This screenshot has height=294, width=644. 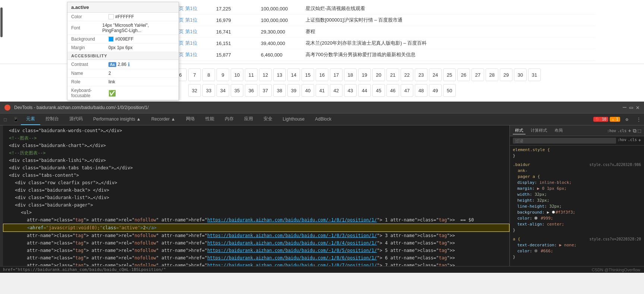 What do you see at coordinates (640, 131) in the screenshot?
I see `expand-style-button: ⬚` at bounding box center [640, 131].